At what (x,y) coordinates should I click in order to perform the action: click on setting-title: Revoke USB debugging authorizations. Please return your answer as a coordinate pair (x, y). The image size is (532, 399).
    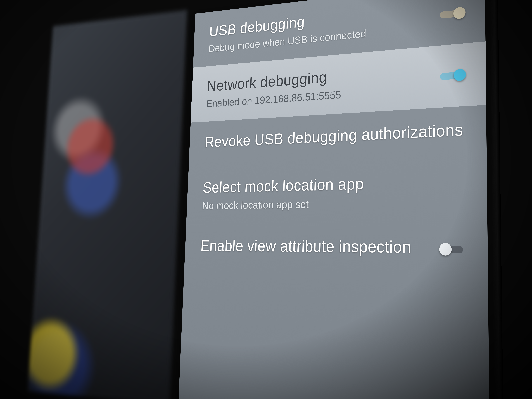
    Looking at the image, I should click on (336, 135).